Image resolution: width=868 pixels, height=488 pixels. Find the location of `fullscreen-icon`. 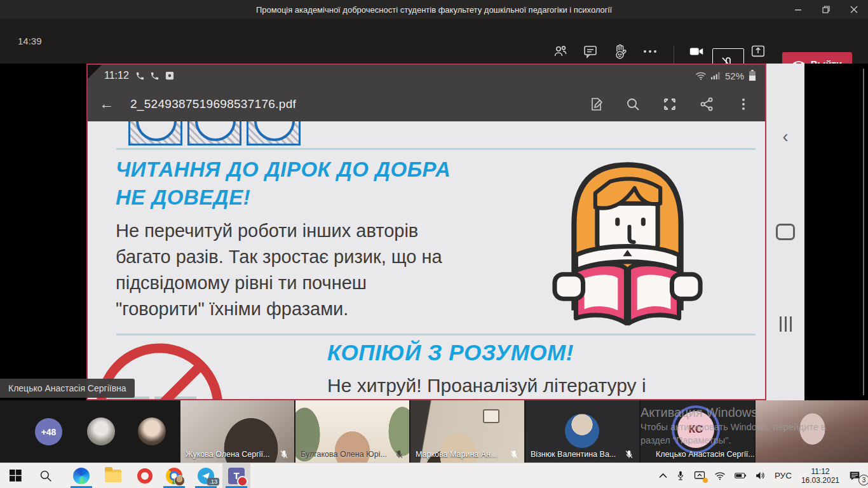

fullscreen-icon is located at coordinates (670, 104).